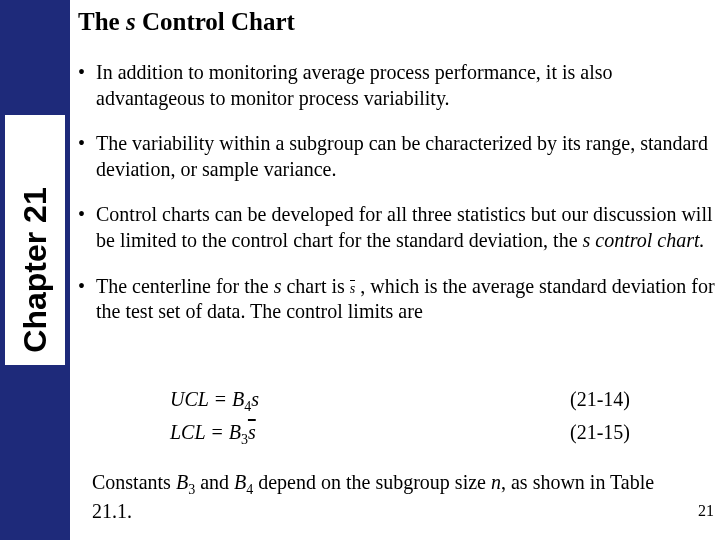 The width and height of the screenshot is (720, 540). I want to click on ucl-lhs: UCL = B, so click(207, 399).